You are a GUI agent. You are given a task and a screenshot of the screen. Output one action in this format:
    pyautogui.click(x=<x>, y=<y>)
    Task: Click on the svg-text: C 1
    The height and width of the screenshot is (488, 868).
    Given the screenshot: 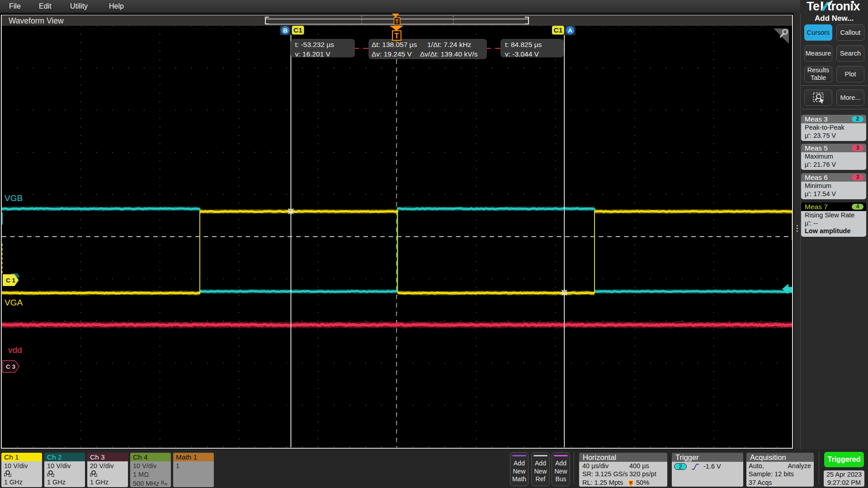 What is the action you would take?
    pyautogui.click(x=11, y=280)
    